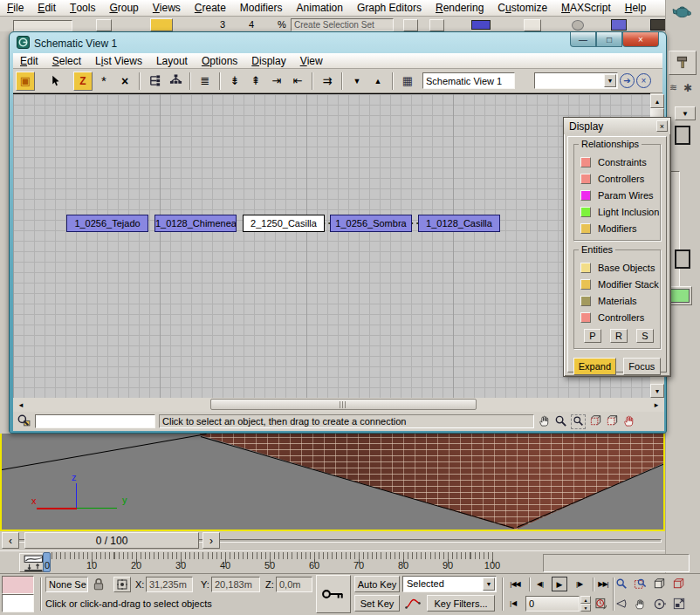  I want to click on menu-item-customize: Customize, so click(522, 8).